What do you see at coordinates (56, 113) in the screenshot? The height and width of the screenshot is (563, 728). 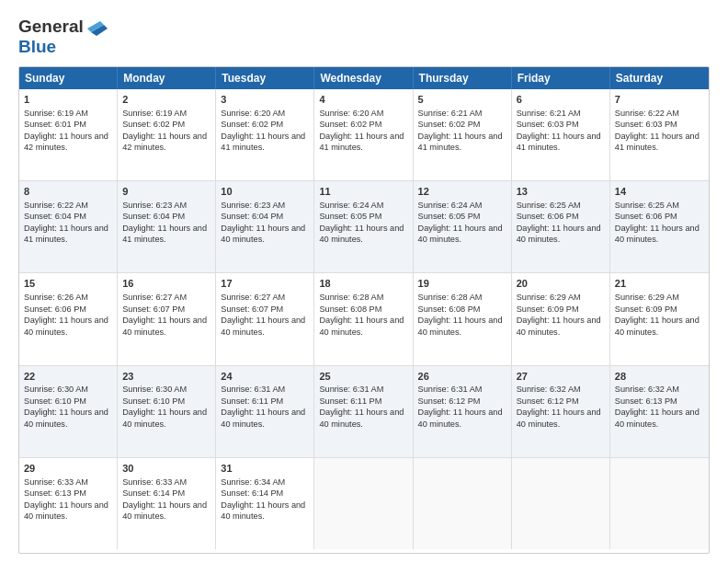 I see `sunrise-text: Sunrise: 6:19 AM` at bounding box center [56, 113].